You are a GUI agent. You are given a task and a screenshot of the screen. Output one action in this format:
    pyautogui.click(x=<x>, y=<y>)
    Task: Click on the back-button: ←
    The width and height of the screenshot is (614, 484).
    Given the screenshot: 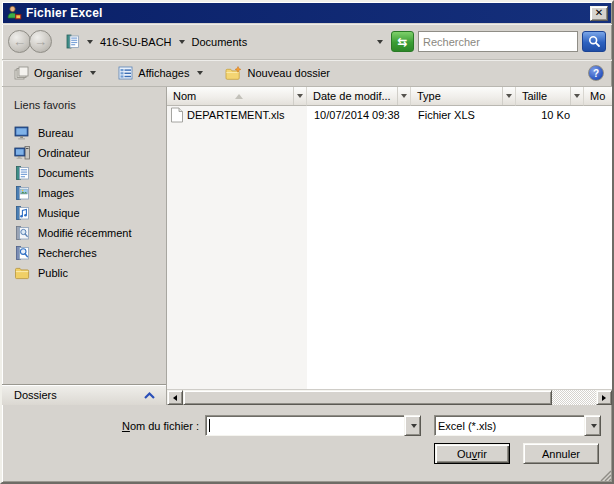 What is the action you would take?
    pyautogui.click(x=20, y=42)
    